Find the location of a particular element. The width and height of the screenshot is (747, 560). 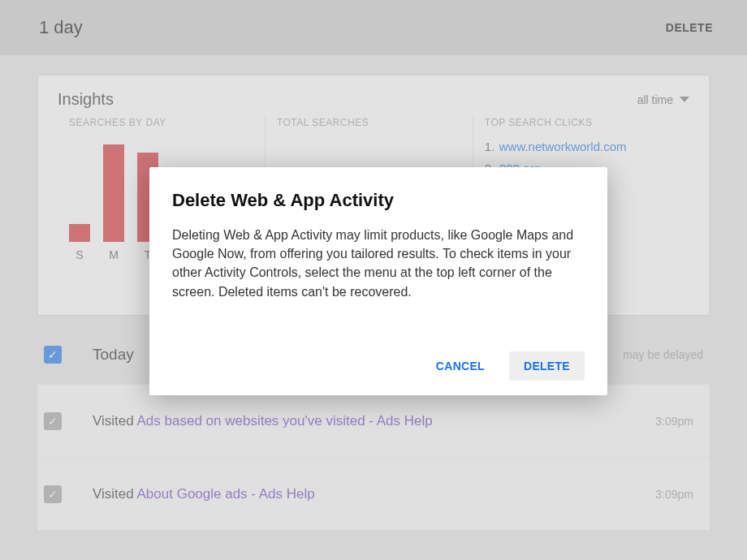

topbar-delete-button: DELETE is located at coordinates (689, 28).